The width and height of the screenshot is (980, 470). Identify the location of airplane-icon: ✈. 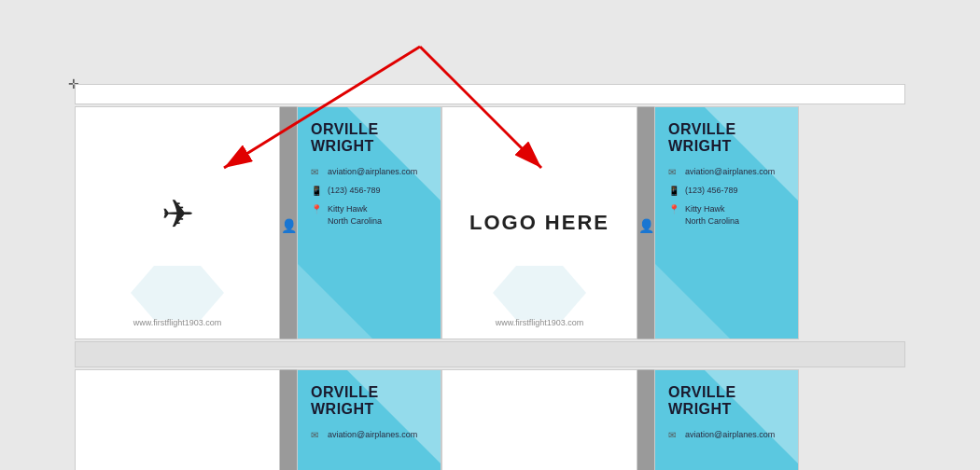
(177, 214).